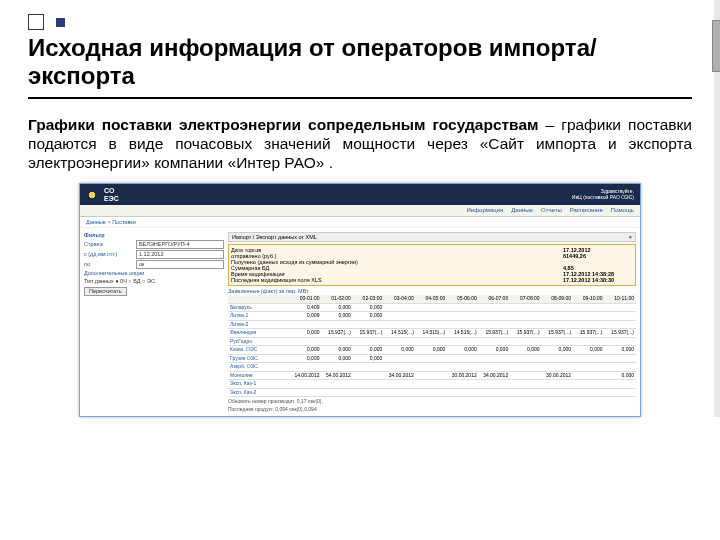  Describe the element at coordinates (112, 194) in the screenshot. I see `brand-text: СО ЕЭС` at that location.